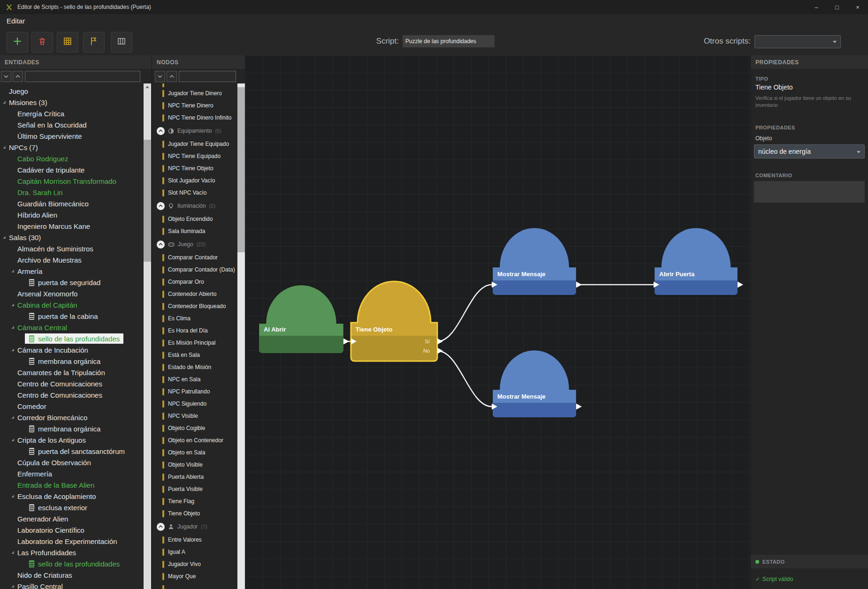 The height and width of the screenshot is (589, 868). What do you see at coordinates (71, 575) in the screenshot?
I see `tree-item: Nido de Criaturas` at bounding box center [71, 575].